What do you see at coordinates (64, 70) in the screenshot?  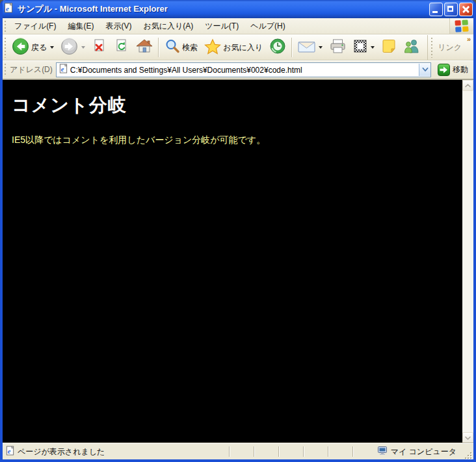 I see `page-icon: e` at bounding box center [64, 70].